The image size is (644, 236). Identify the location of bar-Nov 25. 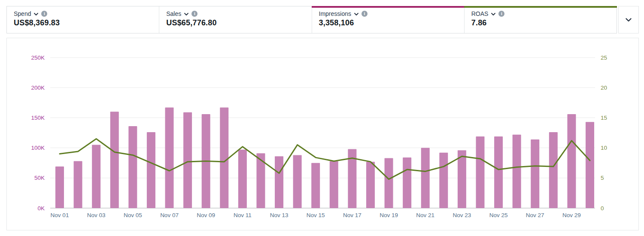
(498, 172).